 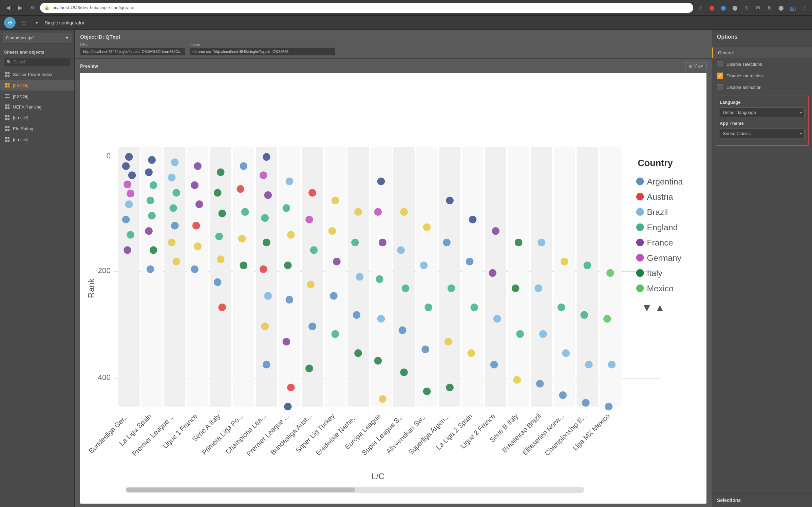 I want to click on sheet-icon, so click(x=7, y=74).